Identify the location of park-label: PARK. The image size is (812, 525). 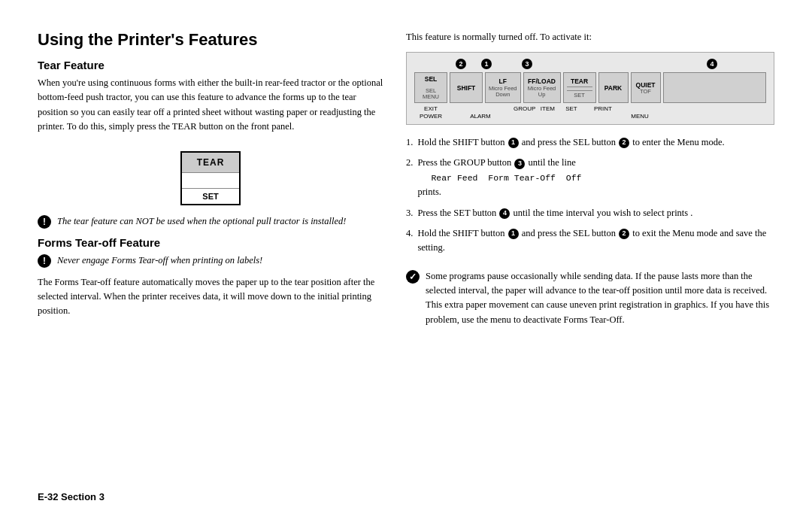
(614, 88).